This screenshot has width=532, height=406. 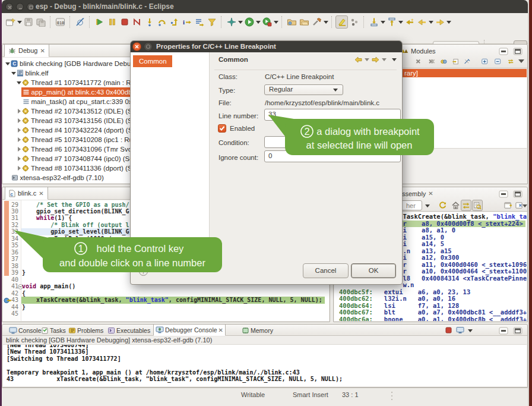 What do you see at coordinates (249, 22) in the screenshot?
I see `run-button` at bounding box center [249, 22].